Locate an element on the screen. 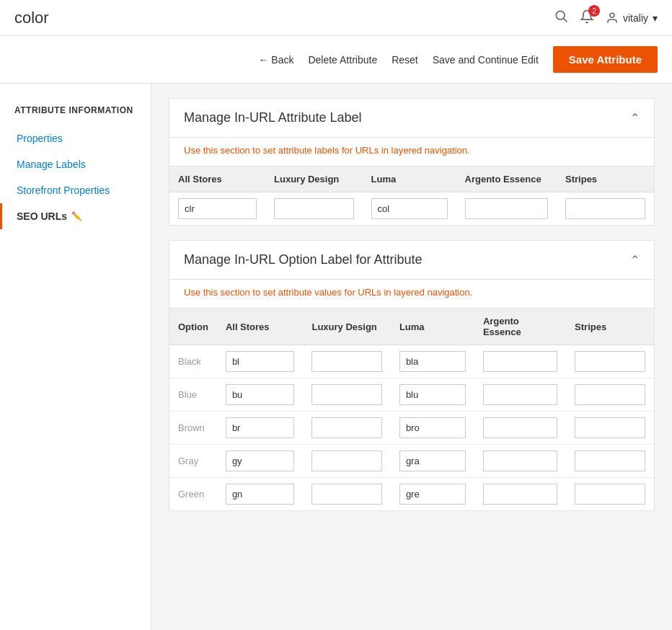 The height and width of the screenshot is (630, 672). edit-icon: ✏️ is located at coordinates (76, 216).